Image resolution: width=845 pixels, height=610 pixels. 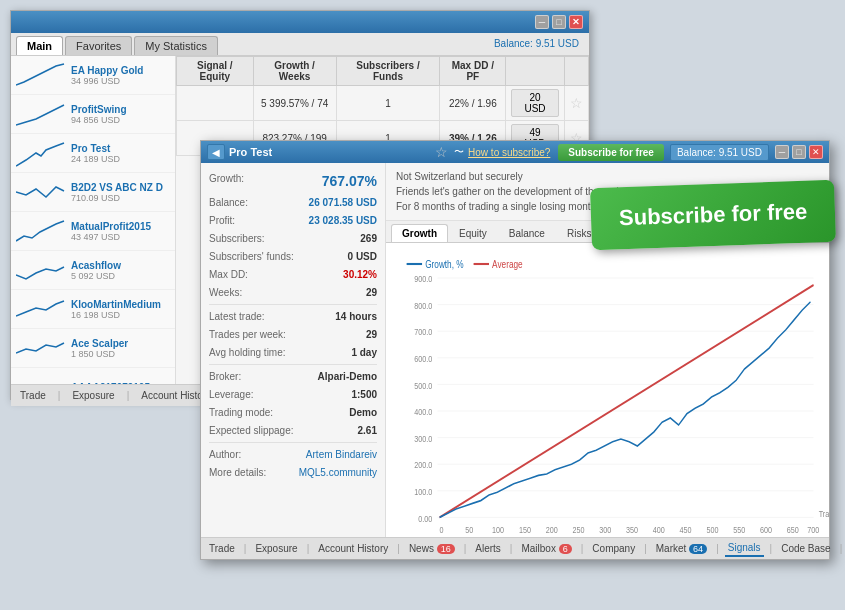 What do you see at coordinates (120, 304) in the screenshot?
I see `signal-name: KlooMartinMedium` at bounding box center [120, 304].